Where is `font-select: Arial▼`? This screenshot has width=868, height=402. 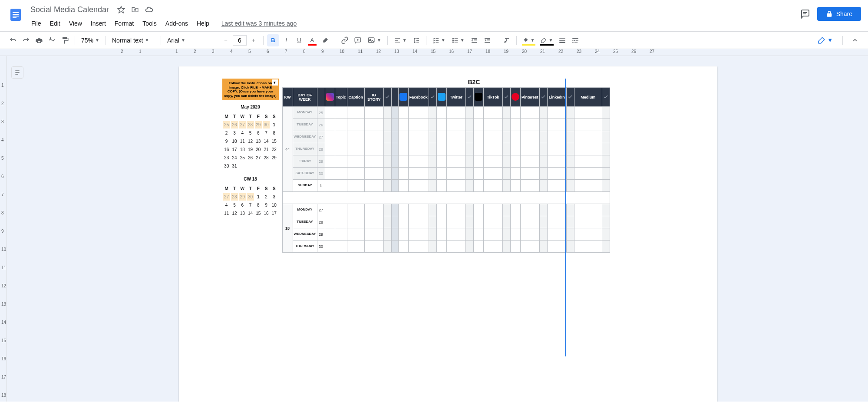 font-select: Arial▼ is located at coordinates (188, 40).